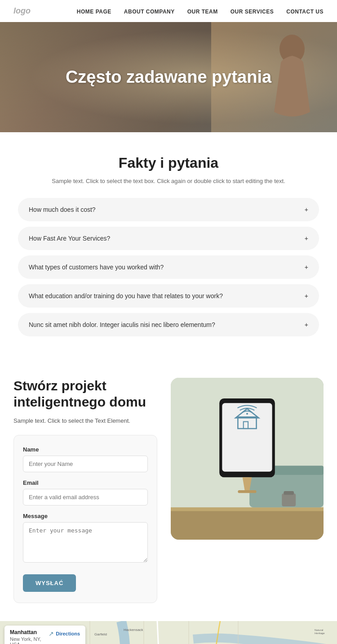 The height and width of the screenshot is (644, 337). Describe the element at coordinates (306, 325) in the screenshot. I see `faq-expand-icon-5: +` at that location.